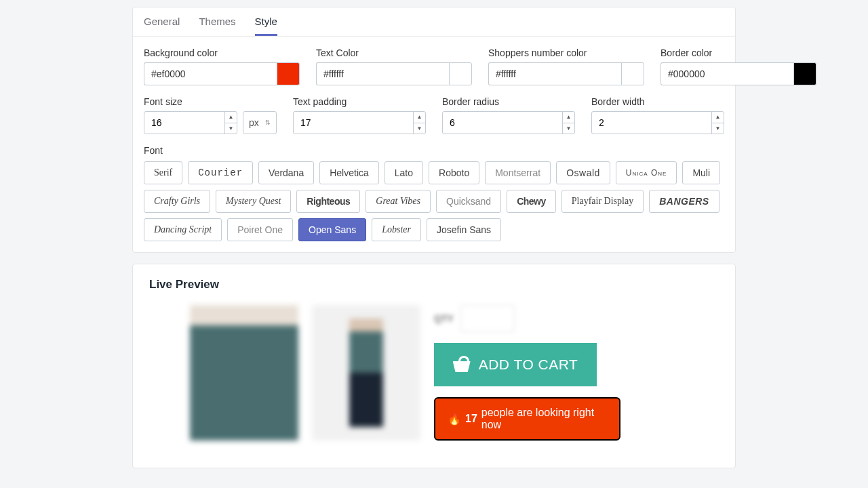  Describe the element at coordinates (727, 74) in the screenshot. I see `border-color-input` at that location.